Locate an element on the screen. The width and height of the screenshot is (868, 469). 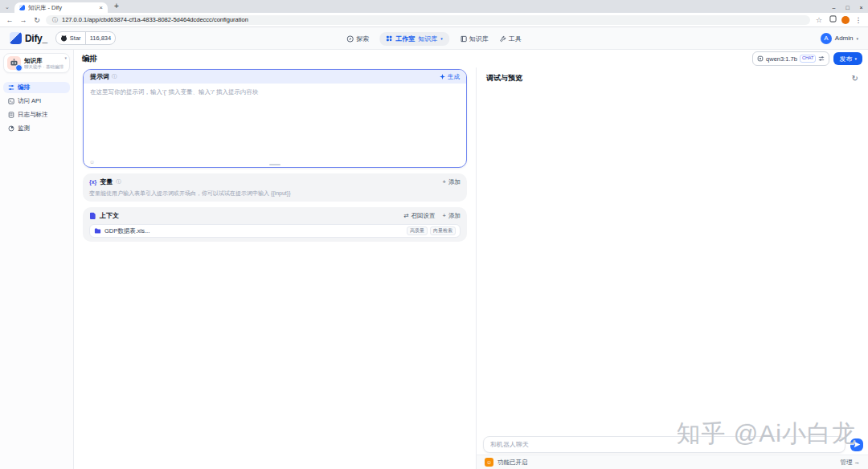
model-selector: qwen3:1.7b CHAT is located at coordinates (791, 59).